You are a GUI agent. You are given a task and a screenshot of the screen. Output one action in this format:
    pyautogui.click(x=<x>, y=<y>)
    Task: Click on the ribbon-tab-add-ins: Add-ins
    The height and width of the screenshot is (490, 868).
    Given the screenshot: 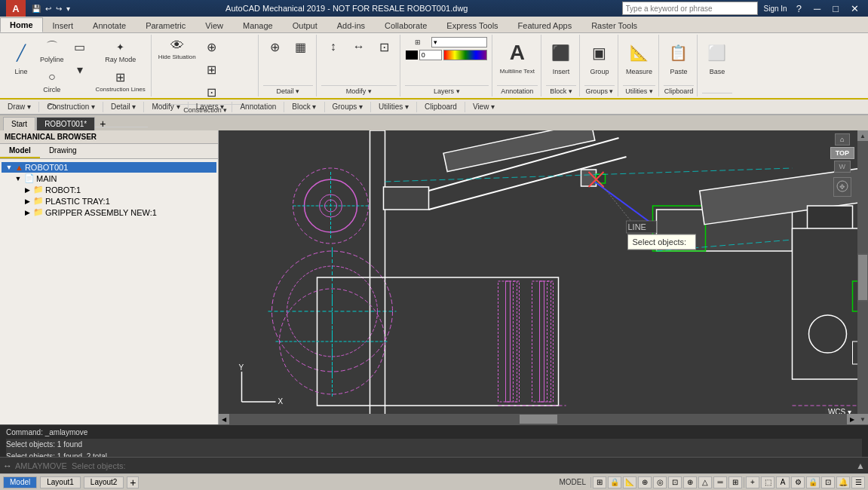 What is the action you would take?
    pyautogui.click(x=351, y=25)
    